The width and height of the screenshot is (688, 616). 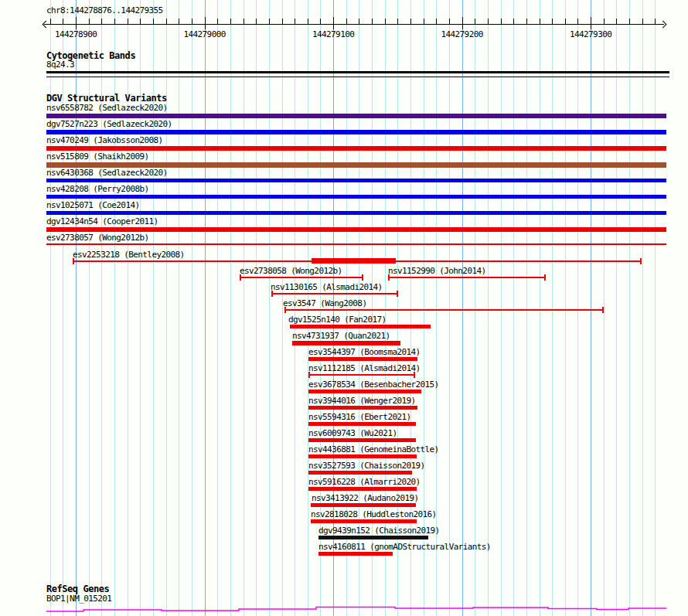 What do you see at coordinates (291, 271) in the screenshot?
I see `variant-label: esv2738058 (Wong2012b)` at bounding box center [291, 271].